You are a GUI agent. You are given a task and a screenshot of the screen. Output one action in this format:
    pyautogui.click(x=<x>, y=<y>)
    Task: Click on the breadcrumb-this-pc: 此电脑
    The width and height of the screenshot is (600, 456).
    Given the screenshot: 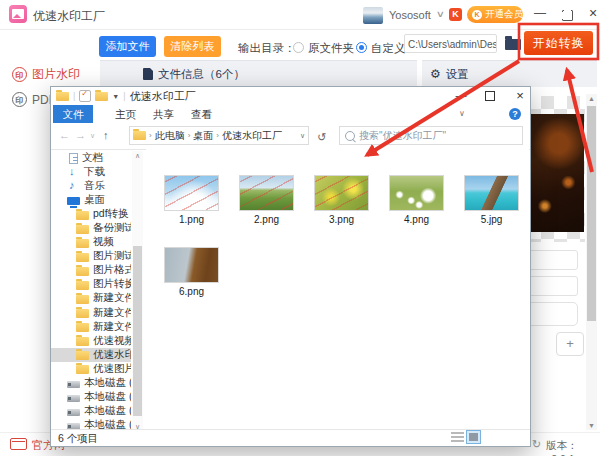 What is the action you would take?
    pyautogui.click(x=170, y=136)
    